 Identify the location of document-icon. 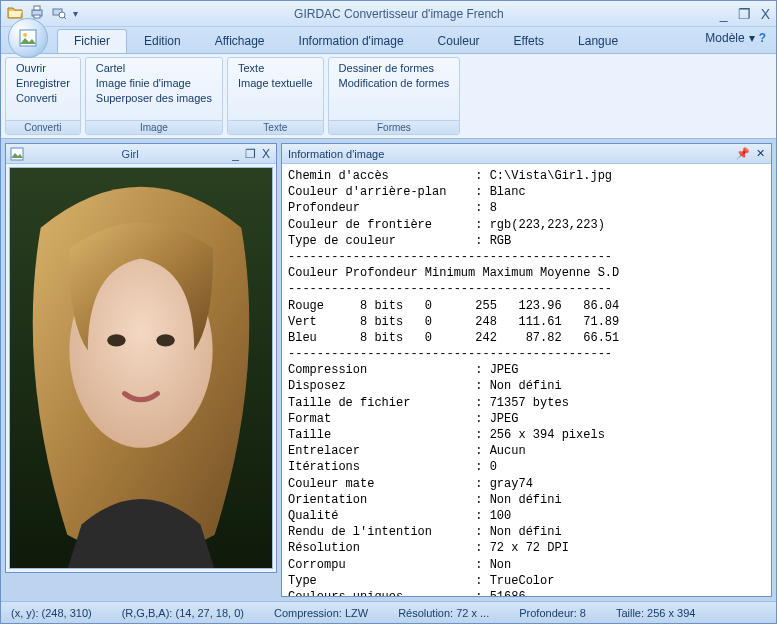
(17, 154).